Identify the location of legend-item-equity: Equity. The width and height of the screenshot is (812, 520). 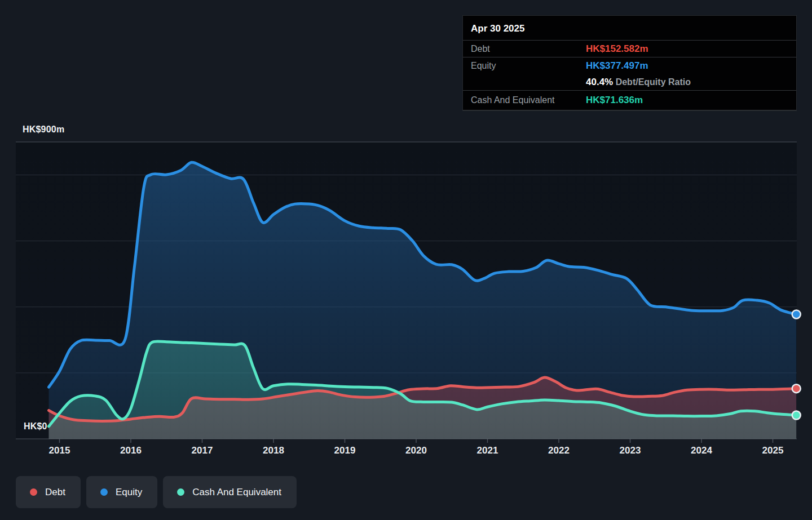
(122, 492).